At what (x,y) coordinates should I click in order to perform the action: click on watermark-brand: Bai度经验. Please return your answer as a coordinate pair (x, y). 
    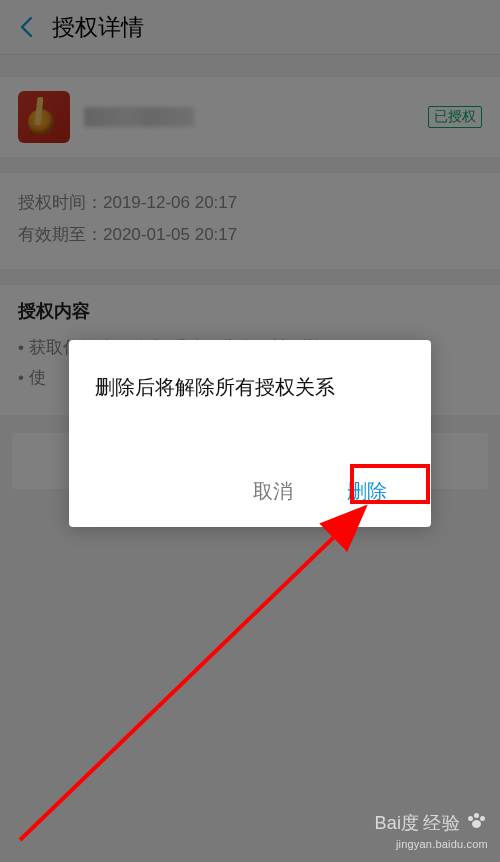
    Looking at the image, I should click on (432, 824).